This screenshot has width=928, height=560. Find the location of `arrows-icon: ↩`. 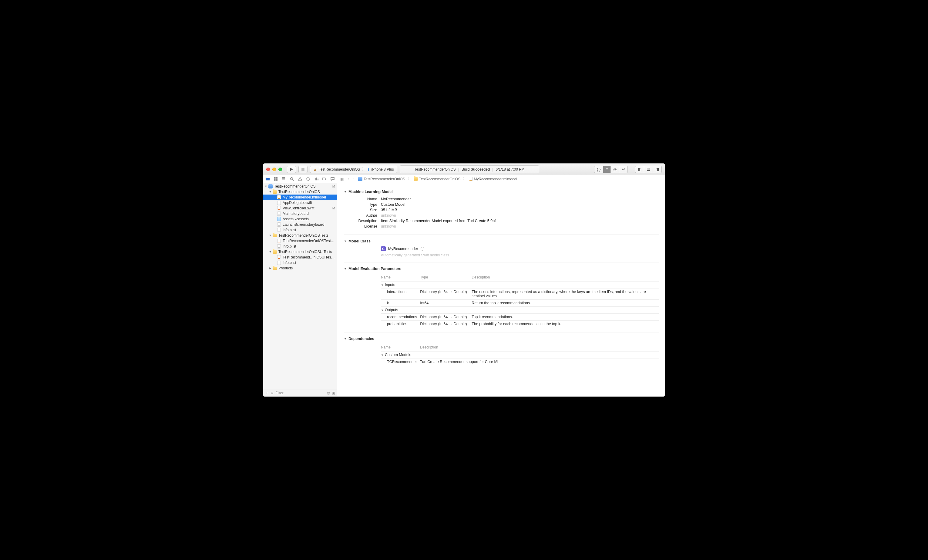

arrows-icon: ↩ is located at coordinates (624, 169).